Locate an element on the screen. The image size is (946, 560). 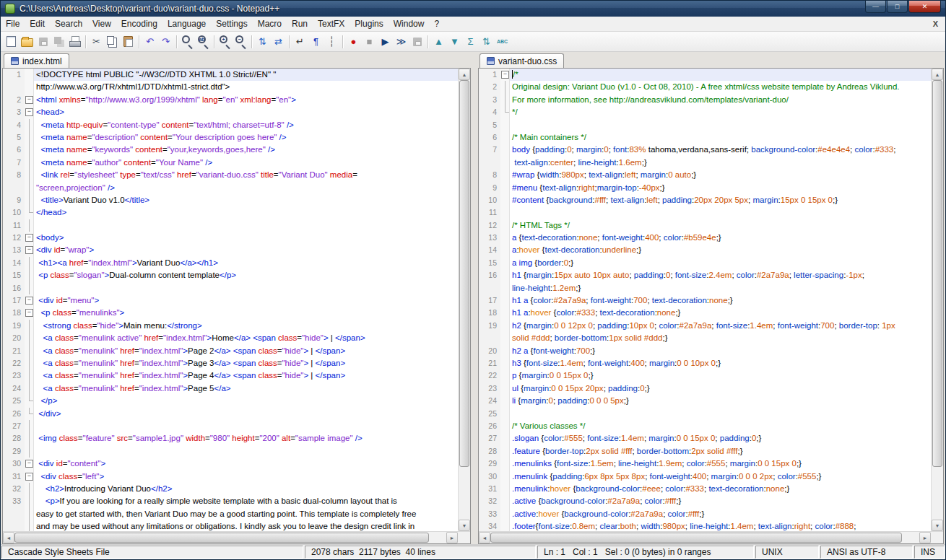
minimize-button: — is located at coordinates (875, 7).